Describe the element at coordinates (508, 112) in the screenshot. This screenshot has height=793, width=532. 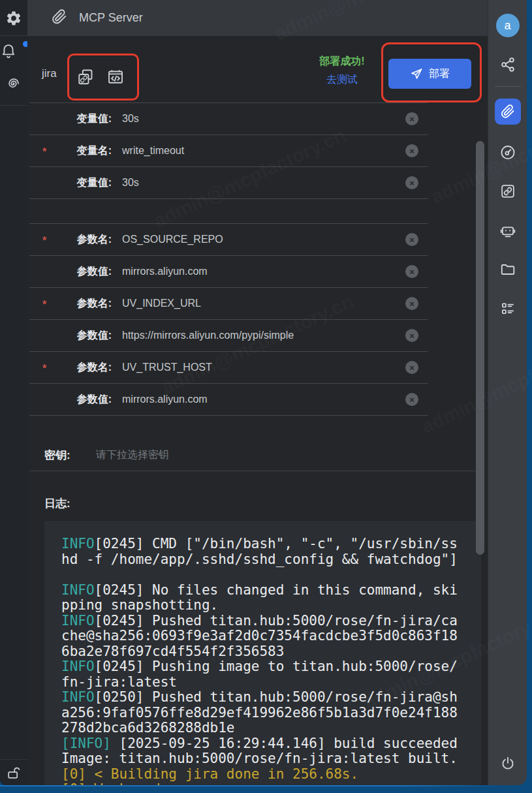
I see `tab-mcp-server-active` at that location.